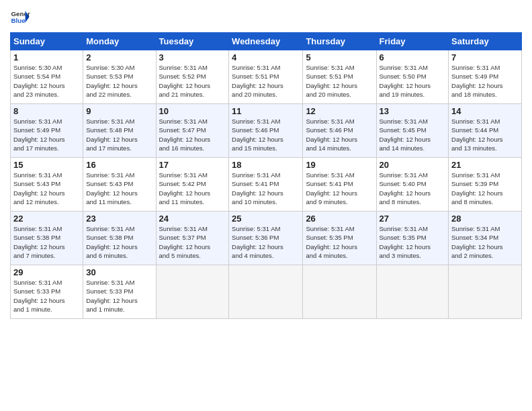  Describe the element at coordinates (266, 185) in the screenshot. I see `calendar-cell: 18Sunrise: 5:31 AM Sunset: 5:41 PM Dayli…` at that location.